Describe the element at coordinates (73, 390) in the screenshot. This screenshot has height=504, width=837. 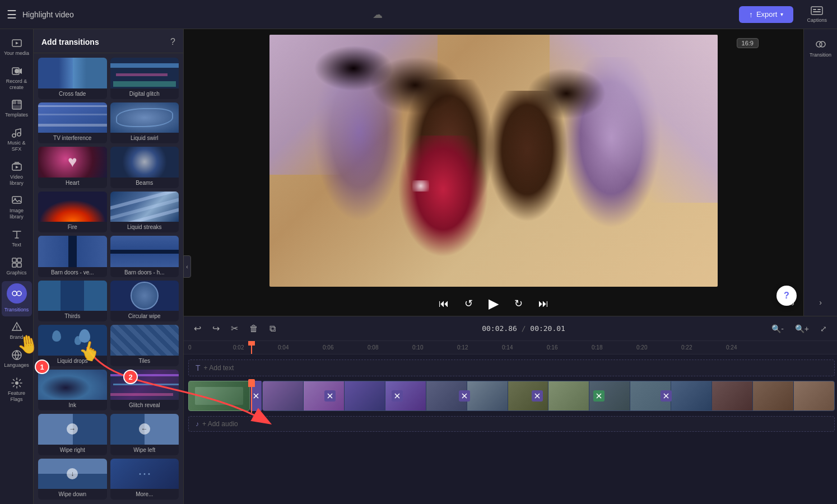
I see `transition-item-ink: Ink` at that location.